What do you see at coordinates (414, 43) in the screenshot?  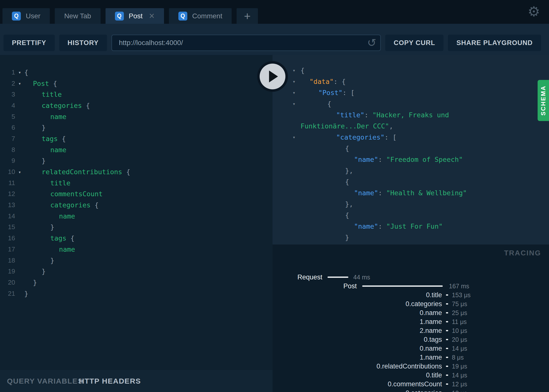 I see `copy-curl-button: COPY CURL` at bounding box center [414, 43].